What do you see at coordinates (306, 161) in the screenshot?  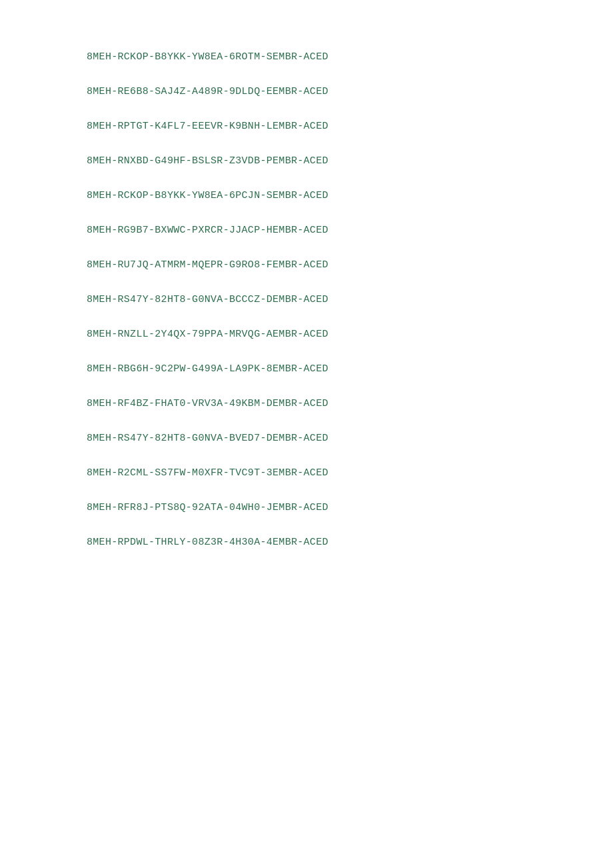 I see `list-item: 8MEH-RNXBD-G49HF-BSLSR-Z3VDB-PEMBR-ACED` at bounding box center [306, 161].